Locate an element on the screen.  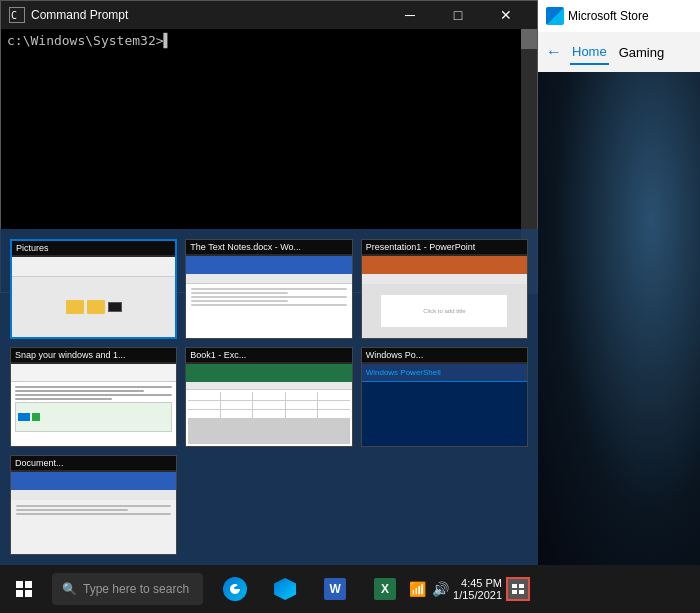
windows-logo-icon is located at coordinates (24, 589).